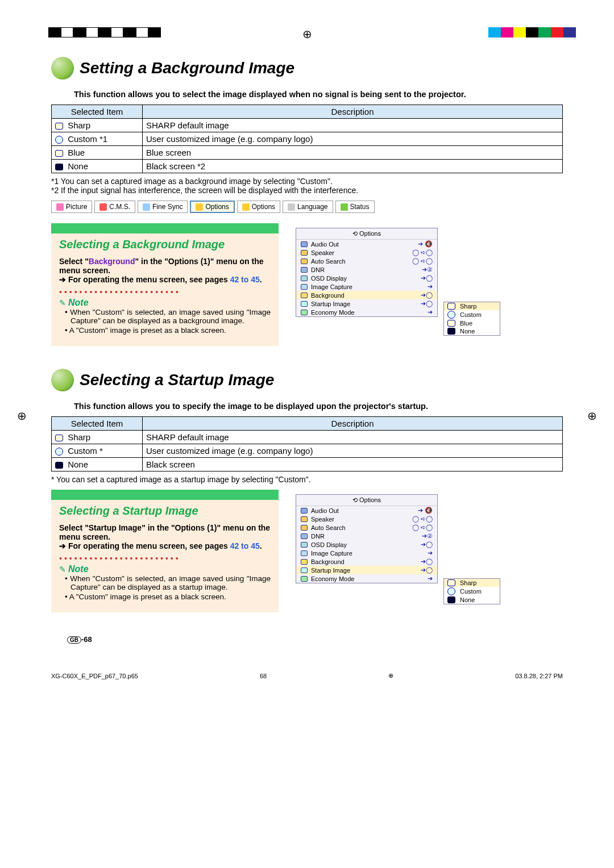  What do you see at coordinates (165, 532) in the screenshot?
I see `instruction-text: Select "Startup Image" in the "Options (…` at bounding box center [165, 532].